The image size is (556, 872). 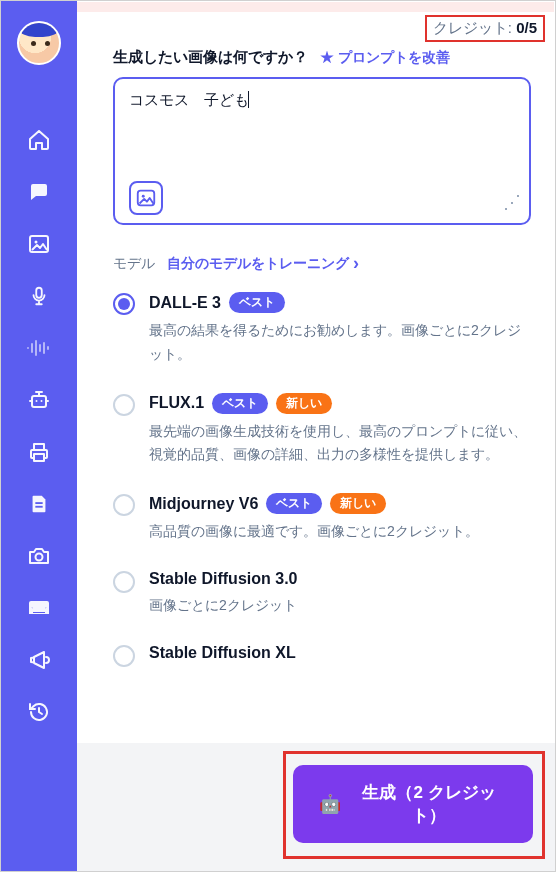 What do you see at coordinates (39, 140) in the screenshot?
I see `home-icon` at bounding box center [39, 140].